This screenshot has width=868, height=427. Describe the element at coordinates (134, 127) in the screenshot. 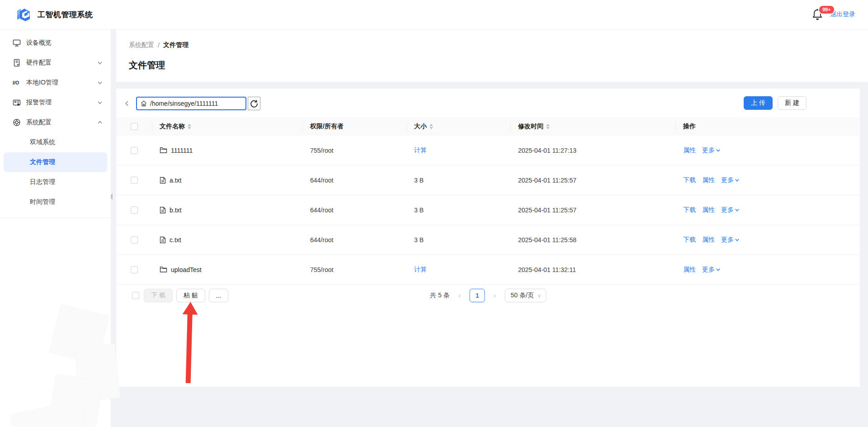

I see `select-all-checkbox` at that location.